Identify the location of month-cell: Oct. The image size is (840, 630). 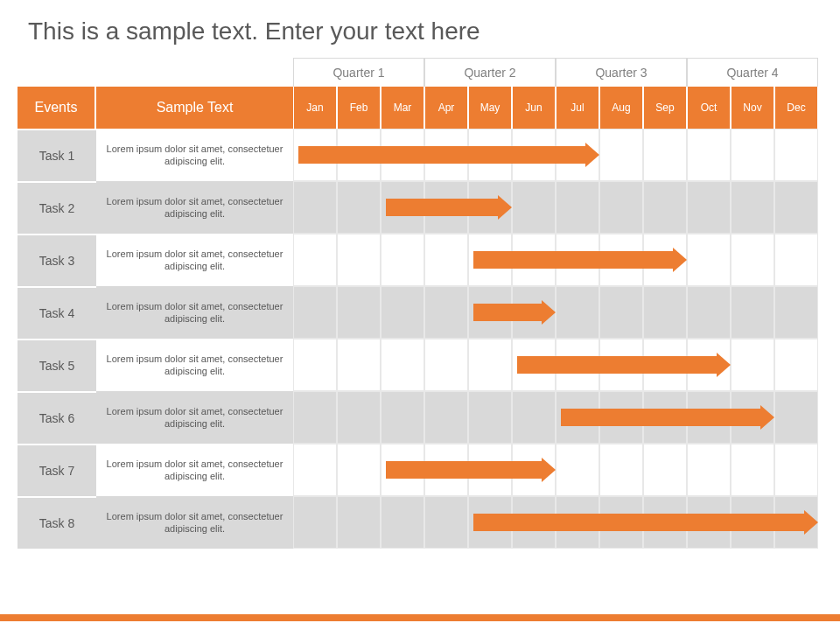
(709, 108).